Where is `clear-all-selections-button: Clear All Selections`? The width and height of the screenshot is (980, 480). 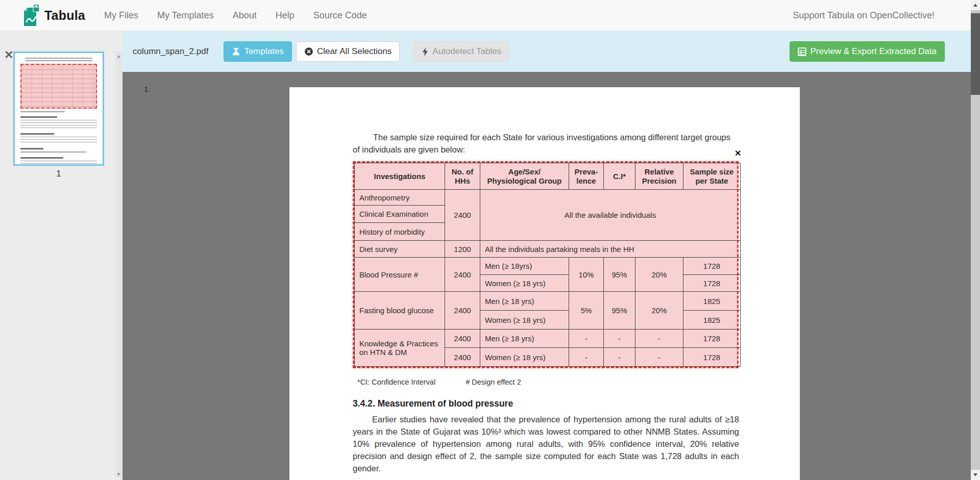
clear-all-selections-button: Clear All Selections is located at coordinates (348, 52).